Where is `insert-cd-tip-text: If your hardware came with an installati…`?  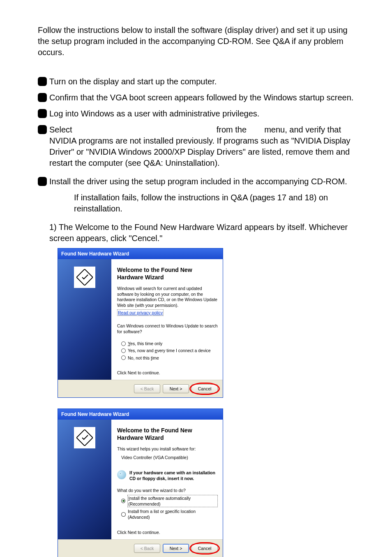 insert-cd-tip-text: If your hardware came with an installati… is located at coordinates (173, 476).